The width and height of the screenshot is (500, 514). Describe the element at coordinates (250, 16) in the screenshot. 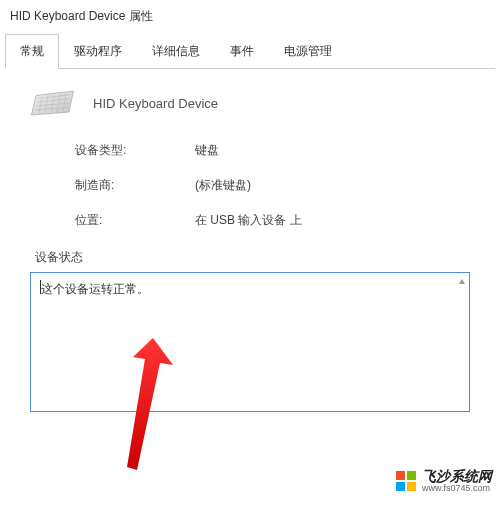

I see `window-title: HID Keyboard Device 属性` at that location.